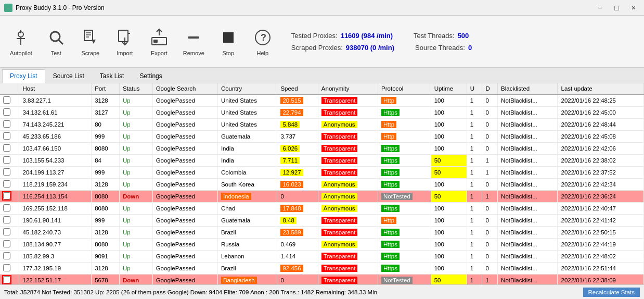  What do you see at coordinates (448, 89) in the screenshot?
I see `col-header-uptime: Uptime` at bounding box center [448, 89].